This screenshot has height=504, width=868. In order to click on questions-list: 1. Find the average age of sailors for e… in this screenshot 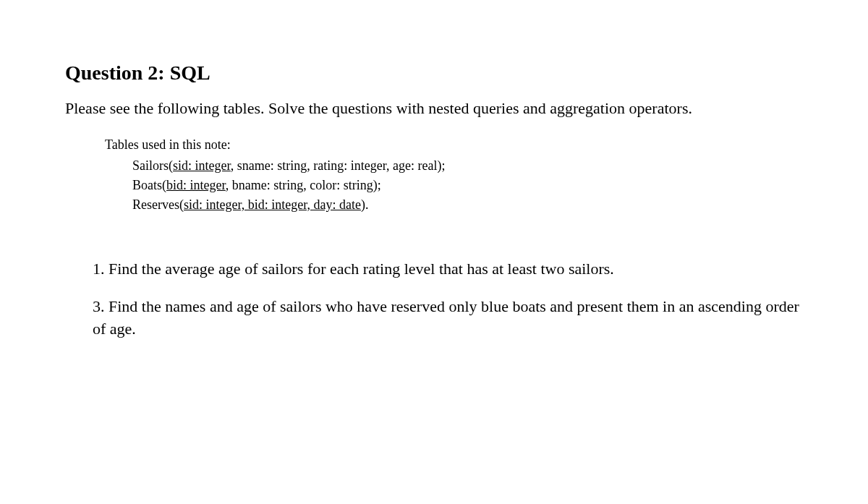, I will do `click(448, 299)`.